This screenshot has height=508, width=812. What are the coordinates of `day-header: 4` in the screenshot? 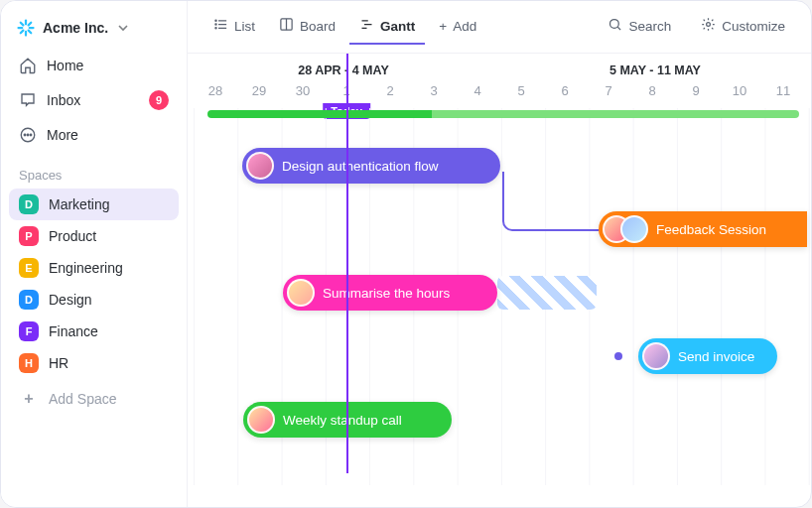 It's located at (477, 91).